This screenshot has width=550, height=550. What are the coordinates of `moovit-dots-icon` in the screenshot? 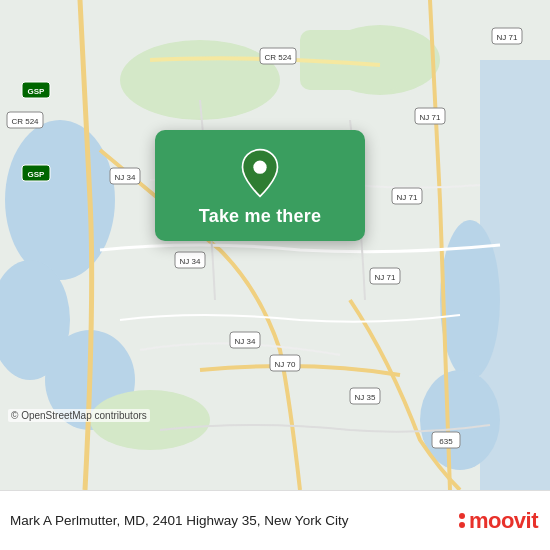 It's located at (462, 520).